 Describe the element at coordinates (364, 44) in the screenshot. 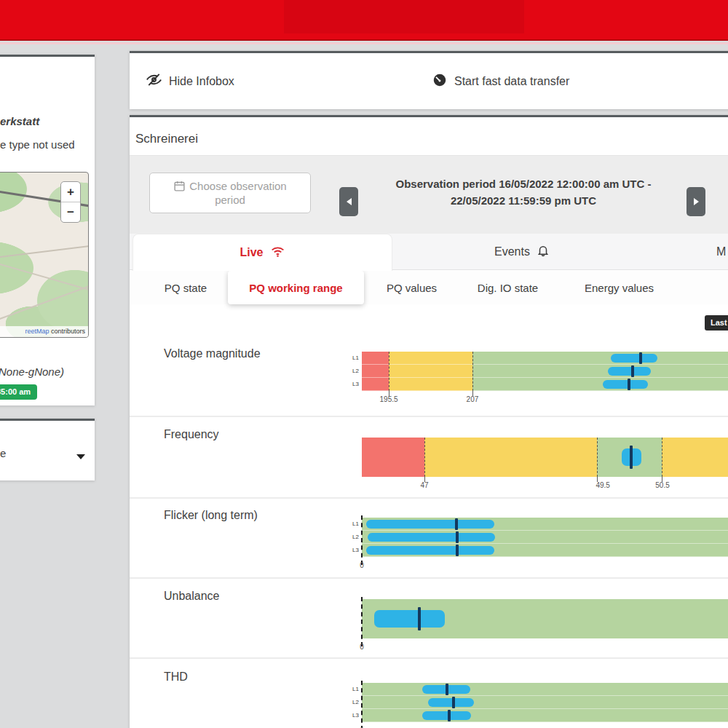

I see `banner-underline` at that location.